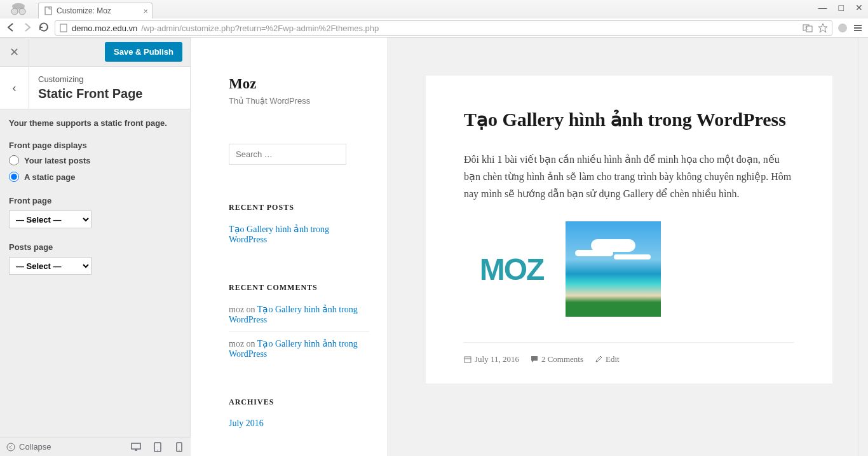 Image resolution: width=868 pixels, height=456 pixels. Describe the element at coordinates (299, 238) in the screenshot. I see `list-item: Tạo Gallery hình ảnh trong WordPress` at that location.